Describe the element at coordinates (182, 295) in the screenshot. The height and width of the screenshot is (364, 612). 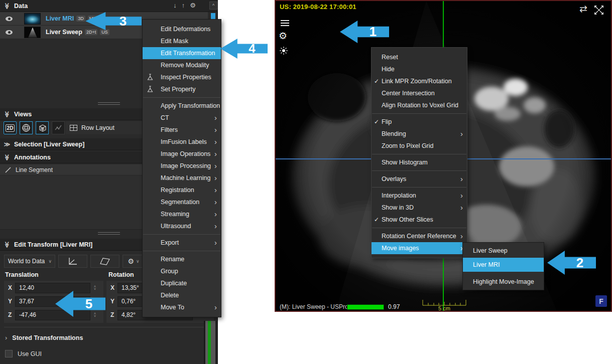
I see `menu-item-delete: Delete` at that location.